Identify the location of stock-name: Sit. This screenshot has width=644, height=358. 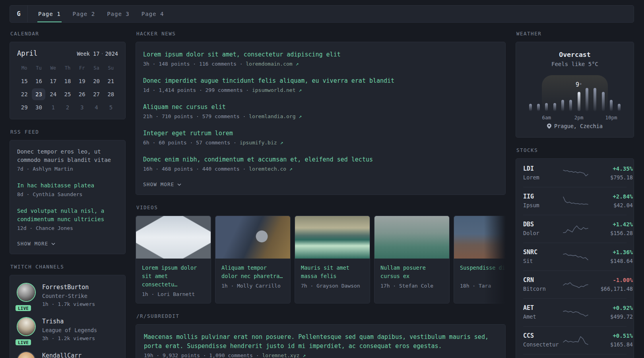
(543, 261).